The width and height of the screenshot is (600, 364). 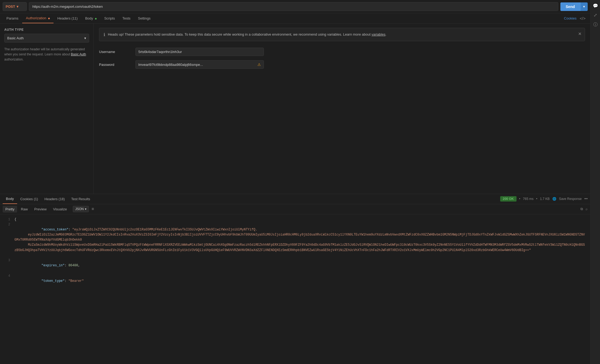 I want to click on format-select-chevron-icon: ▾, so click(x=86, y=209).